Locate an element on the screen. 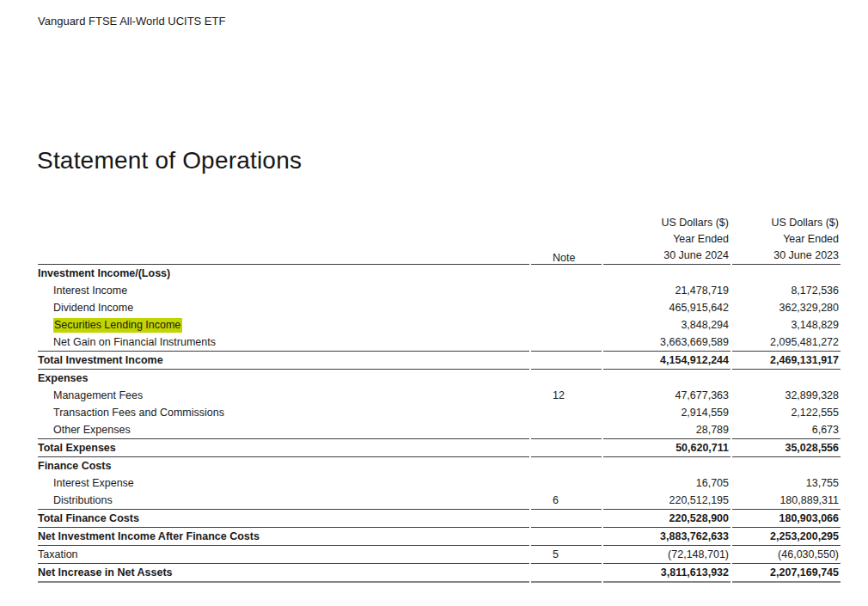  row-label: Securities Lending Income is located at coordinates (284, 325).